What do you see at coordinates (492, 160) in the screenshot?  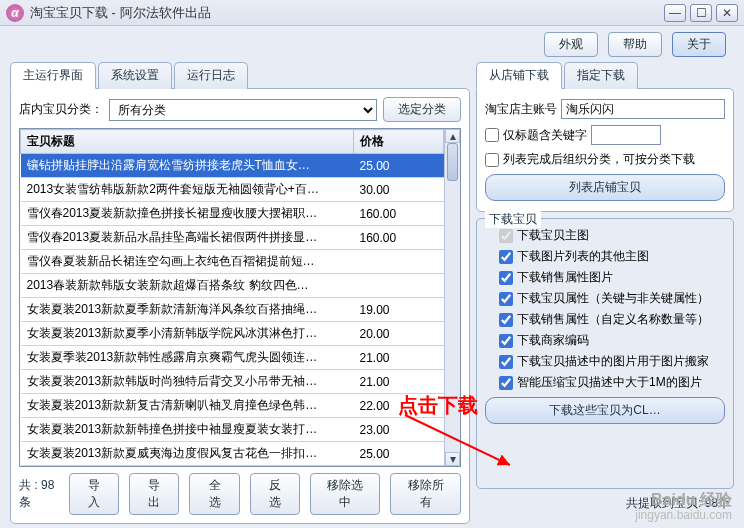 I see `organize-category-checkbox` at bounding box center [492, 160].